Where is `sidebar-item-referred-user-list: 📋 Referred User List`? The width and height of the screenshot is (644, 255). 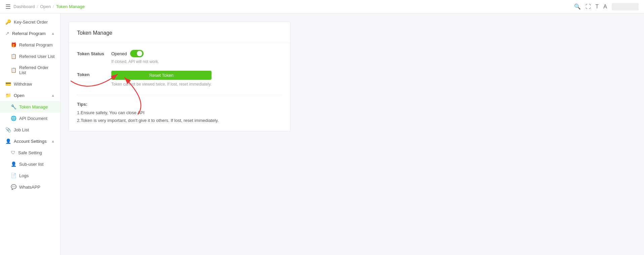
sidebar-item-referred-user-list: 📋 Referred User List is located at coordinates (30, 56).